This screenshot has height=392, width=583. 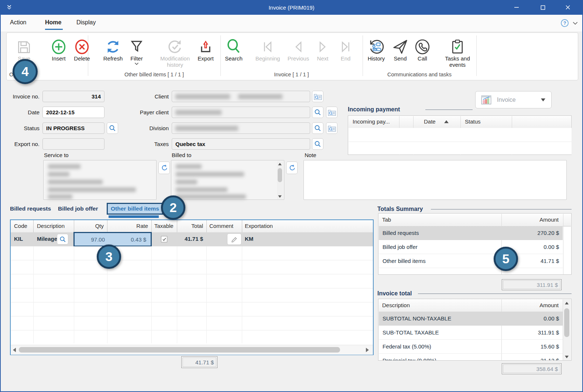 What do you see at coordinates (234, 239) in the screenshot?
I see `comment-edit-button` at bounding box center [234, 239].